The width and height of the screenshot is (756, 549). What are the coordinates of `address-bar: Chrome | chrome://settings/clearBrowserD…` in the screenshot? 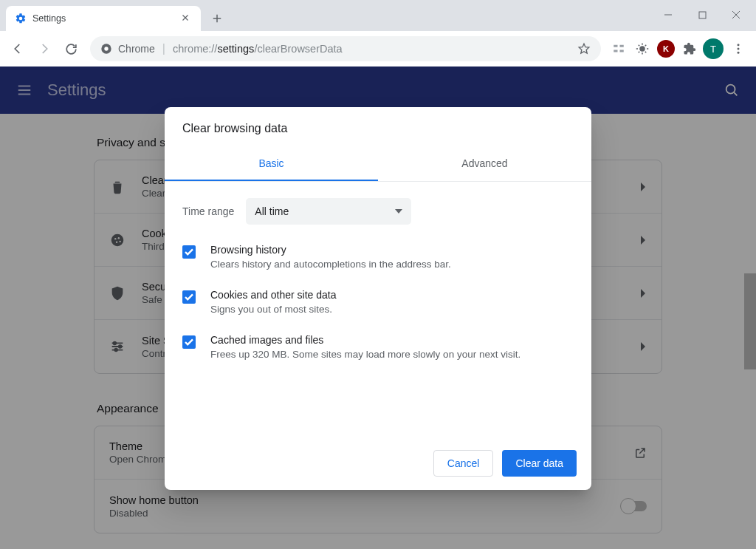 It's located at (346, 49).